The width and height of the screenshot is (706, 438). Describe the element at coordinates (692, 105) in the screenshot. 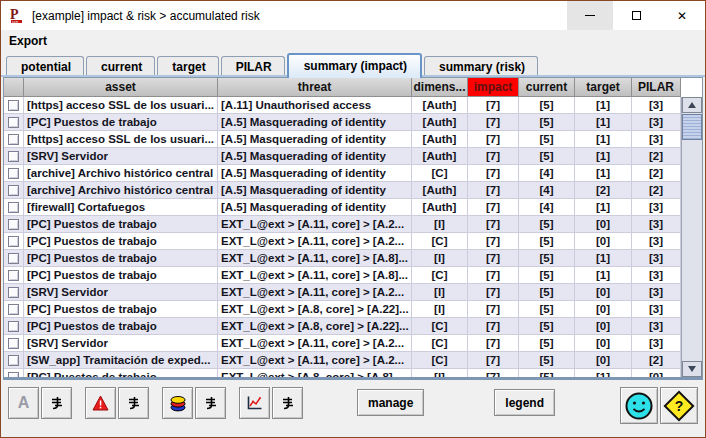

I see `scroll-up-button` at that location.